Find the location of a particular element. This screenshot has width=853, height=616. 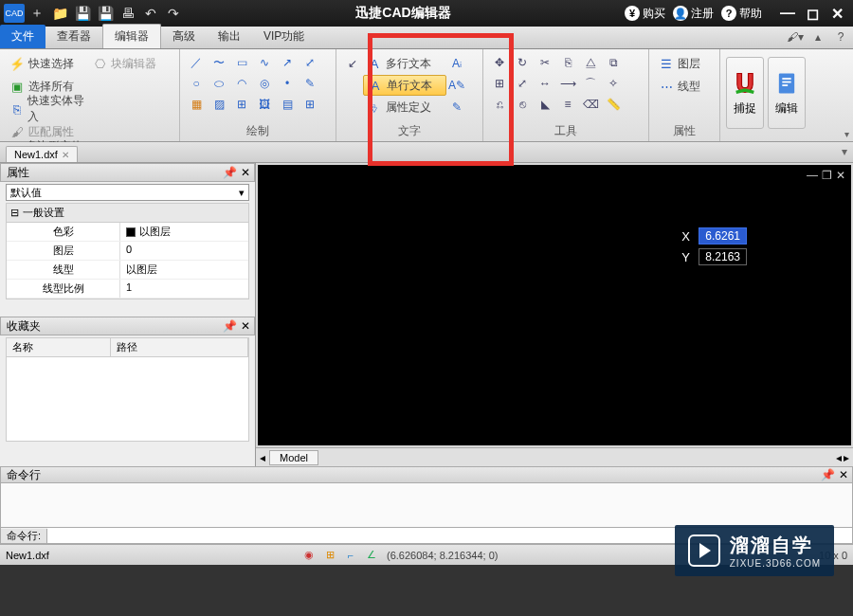

sketch-icon: ✎ is located at coordinates (310, 83).